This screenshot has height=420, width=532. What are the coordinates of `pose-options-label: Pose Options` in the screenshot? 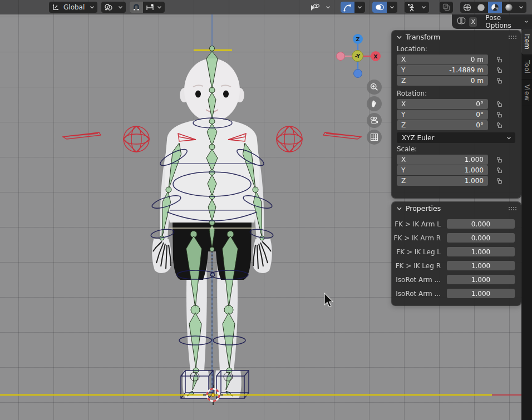 It's located at (503, 22).